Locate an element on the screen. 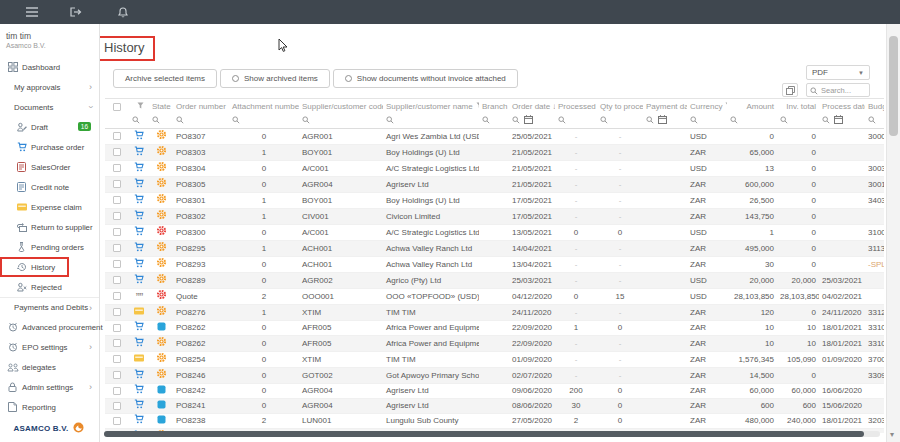 The height and width of the screenshot is (442, 900). sidebar-item-return-to-supplier: Return to supplier is located at coordinates (50, 227).